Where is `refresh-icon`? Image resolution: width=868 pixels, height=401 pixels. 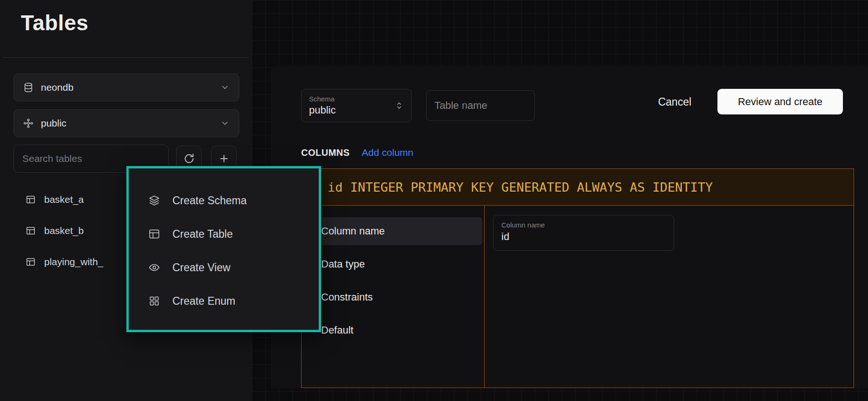
refresh-icon is located at coordinates (189, 159).